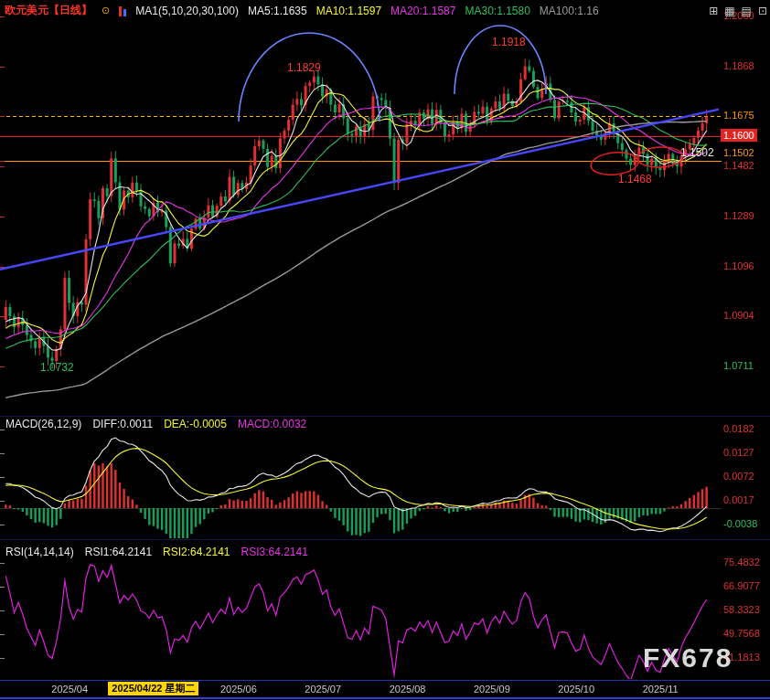 The height and width of the screenshot is (700, 770). I want to click on rsi1-value: RSI1:64.2141, so click(119, 552).